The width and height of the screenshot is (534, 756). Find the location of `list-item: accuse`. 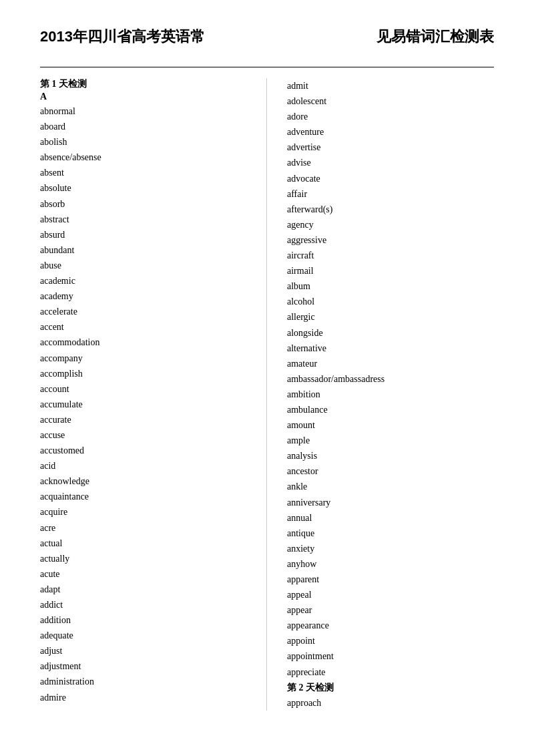

list-item: accuse is located at coordinates (147, 435).